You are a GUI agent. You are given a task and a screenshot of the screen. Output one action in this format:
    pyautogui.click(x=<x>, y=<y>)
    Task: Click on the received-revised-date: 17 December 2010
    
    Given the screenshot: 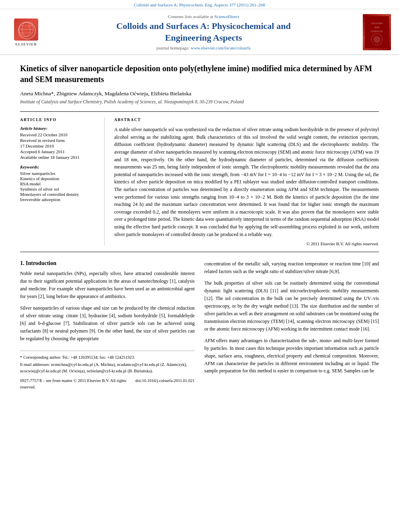 What is the action you would take?
    pyautogui.click(x=59, y=146)
    